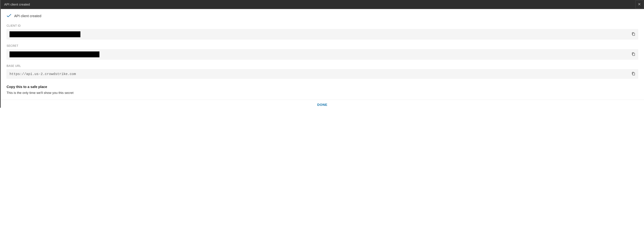 The width and height of the screenshot is (644, 238). What do you see at coordinates (639, 5) in the screenshot?
I see `close-button` at bounding box center [639, 5].